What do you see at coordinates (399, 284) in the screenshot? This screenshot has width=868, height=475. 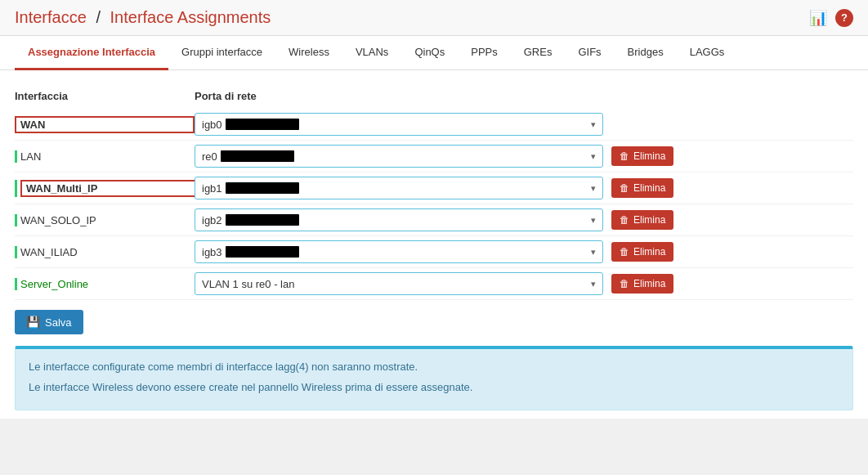 I see `port-select-server_online: VLAN 1 su re0 - lan▾` at bounding box center [399, 284].